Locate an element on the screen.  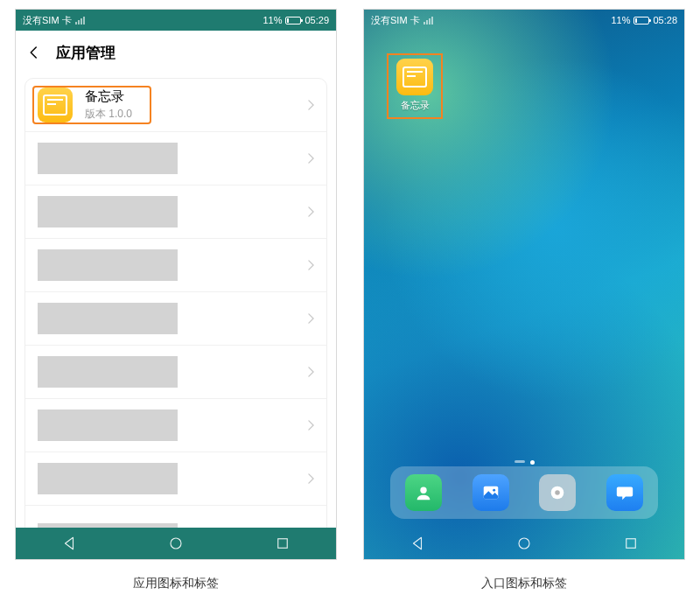
status-bar: 没有SIM 卡 11% 05:28 is located at coordinates (524, 20).